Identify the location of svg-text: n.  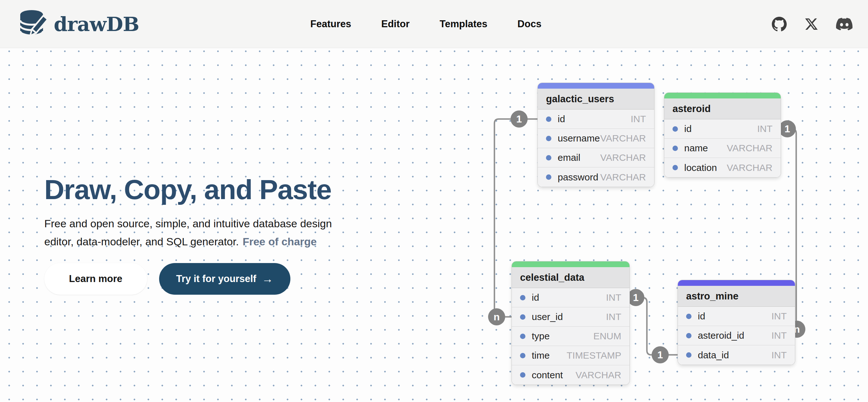
(497, 317).